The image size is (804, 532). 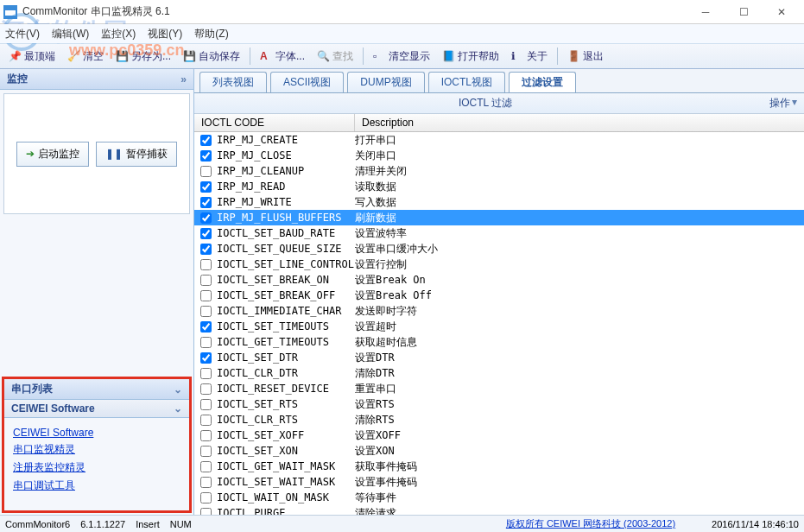 I want to click on link-registry-monitor: 注册表监控精灵, so click(x=97, y=468).